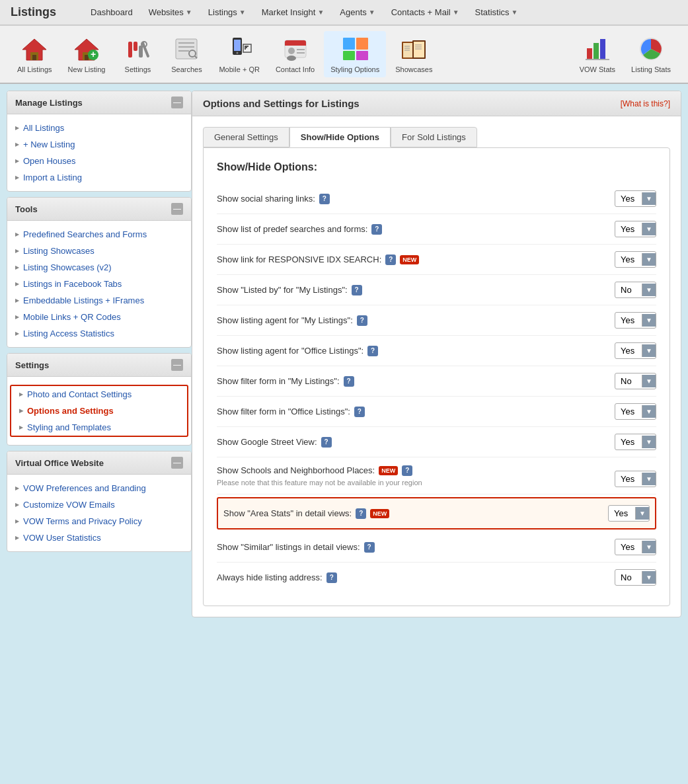 This screenshot has height=784, width=688. Describe the element at coordinates (99, 427) in the screenshot. I see `sidebar-item-styling-templates: Styling and Templates` at that location.